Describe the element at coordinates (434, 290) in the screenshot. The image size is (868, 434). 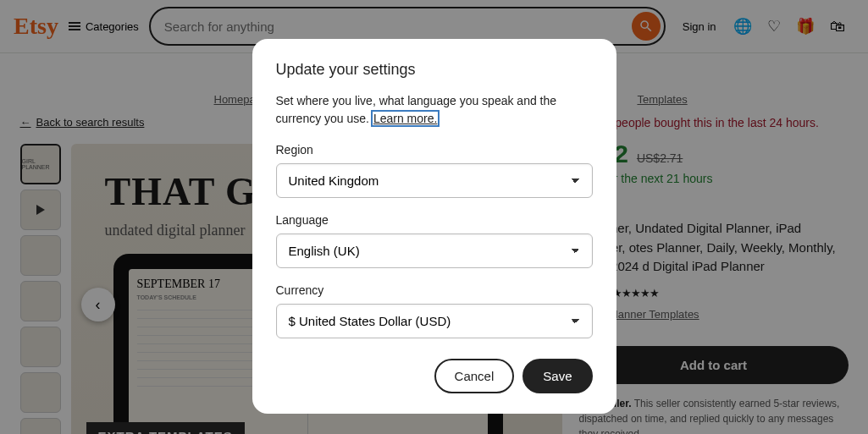
I see `currency-label: Currency` at that location.